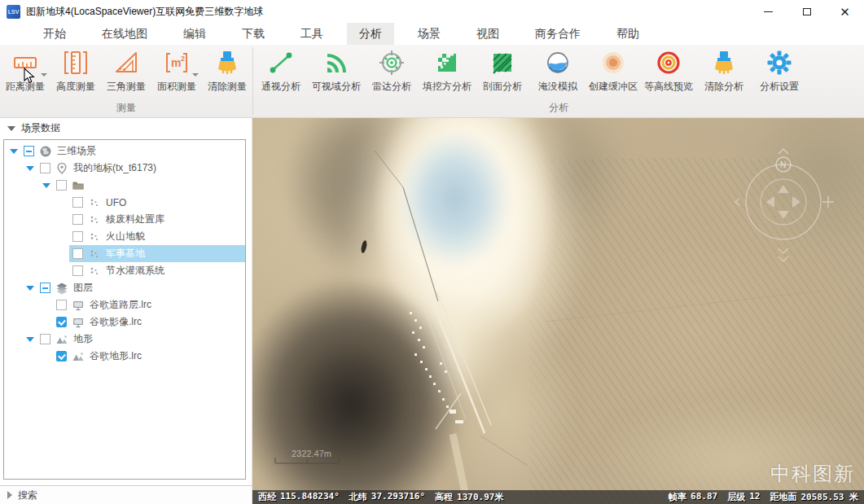 This screenshot has height=504, width=864. Describe the element at coordinates (76, 63) in the screenshot. I see `ruler-vertical-icon` at that location.